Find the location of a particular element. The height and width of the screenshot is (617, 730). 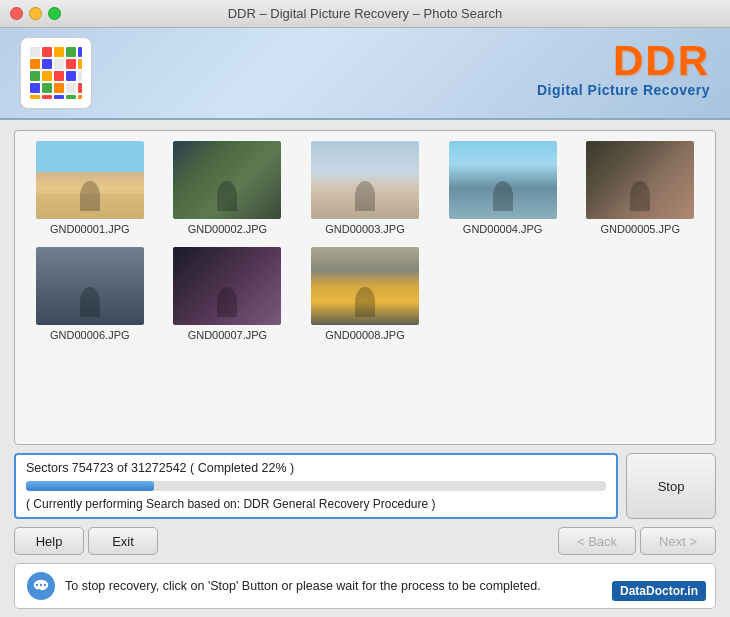

window-title: DDR – Digital Picture Recovery – Photo S… is located at coordinates (366, 14).